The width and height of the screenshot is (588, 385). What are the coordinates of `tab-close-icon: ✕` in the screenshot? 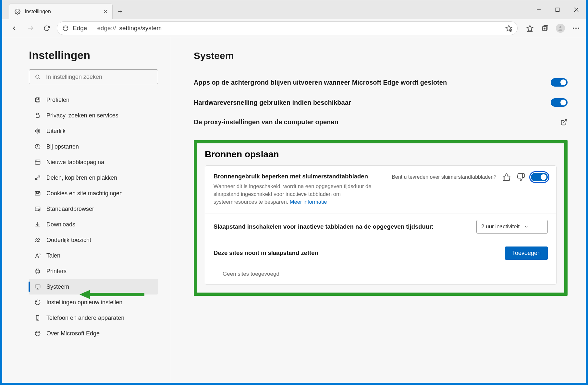 It's located at (105, 12).